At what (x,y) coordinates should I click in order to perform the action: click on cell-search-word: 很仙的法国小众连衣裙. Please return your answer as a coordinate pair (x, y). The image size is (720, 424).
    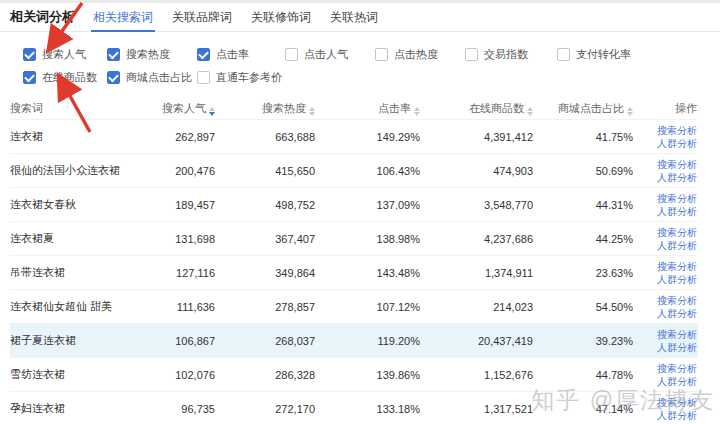
    Looking at the image, I should click on (85, 170).